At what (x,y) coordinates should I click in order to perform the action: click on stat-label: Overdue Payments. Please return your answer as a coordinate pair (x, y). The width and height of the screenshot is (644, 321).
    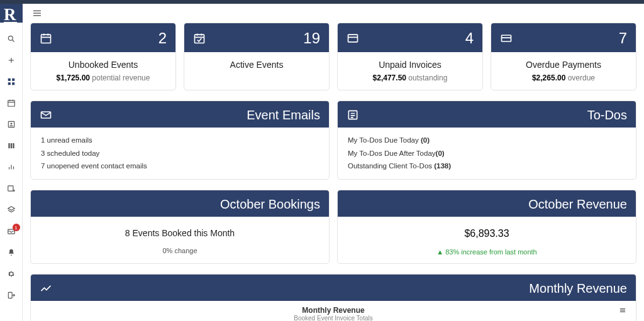
    Looking at the image, I should click on (564, 65).